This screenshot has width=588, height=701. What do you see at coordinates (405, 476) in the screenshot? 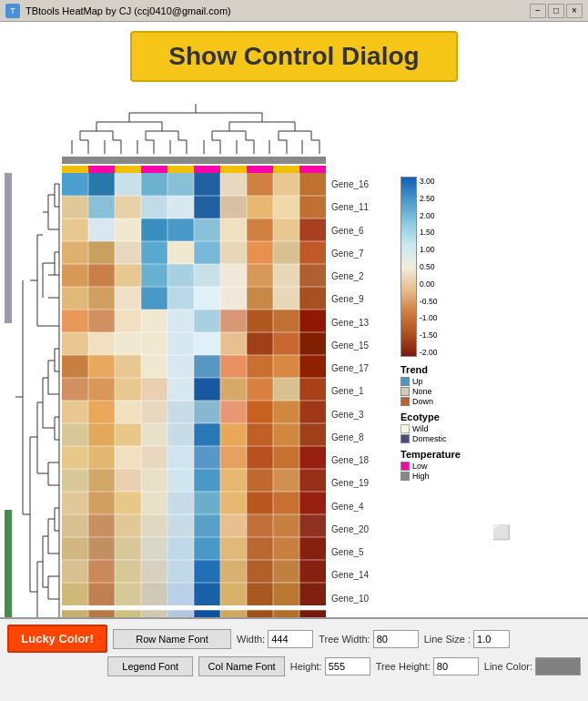
I see `temperature-high-icon` at bounding box center [405, 476].